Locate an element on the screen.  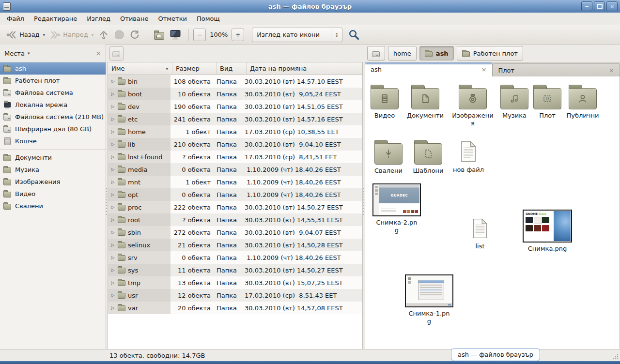
table-row: ▷ boot 10 обекта Папка 30.03.2010 (вт) 9… is located at coordinates (235, 94).